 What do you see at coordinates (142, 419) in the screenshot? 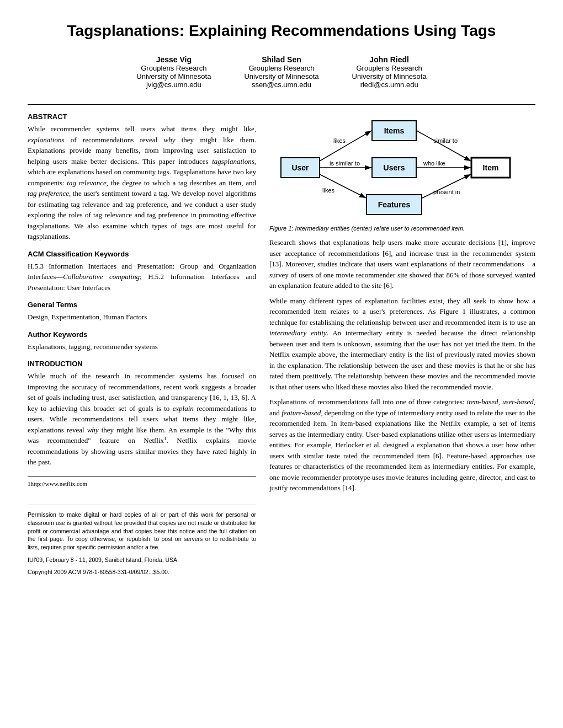
I see `introduction-para1: While much of the research in recommende…` at bounding box center [142, 419].